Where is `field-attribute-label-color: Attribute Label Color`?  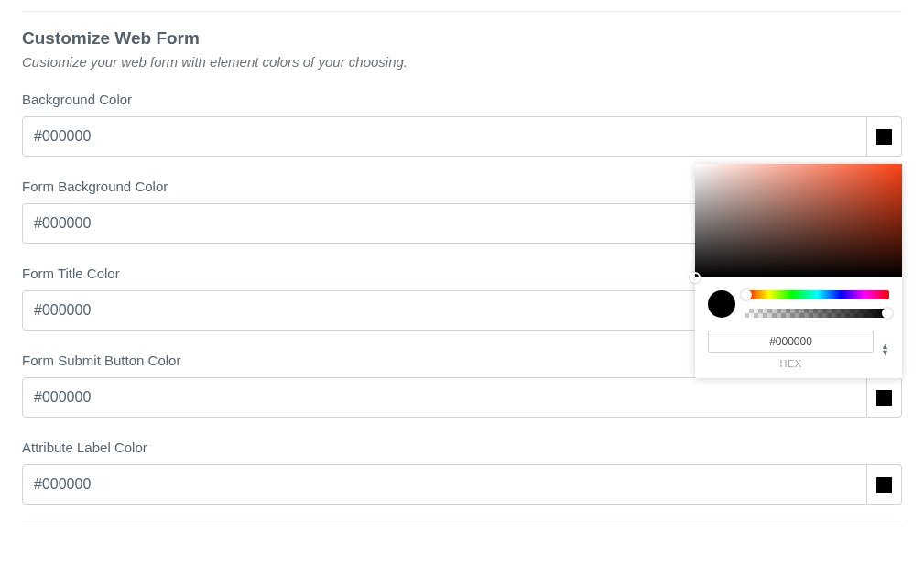
field-attribute-label-color: Attribute Label Color is located at coordinates (462, 473).